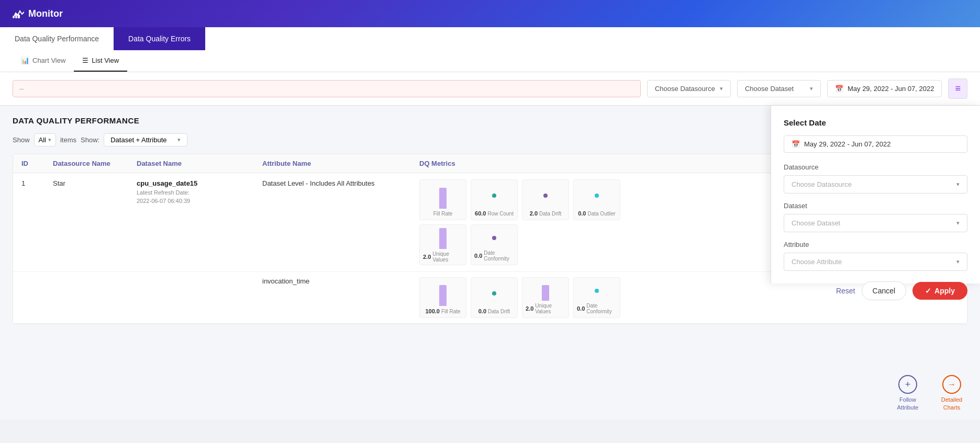 This screenshot has width=980, height=443. What do you see at coordinates (199, 201) in the screenshot?
I see `row-refresh-date: 2022-06-07 06:40:39` at bounding box center [199, 201].